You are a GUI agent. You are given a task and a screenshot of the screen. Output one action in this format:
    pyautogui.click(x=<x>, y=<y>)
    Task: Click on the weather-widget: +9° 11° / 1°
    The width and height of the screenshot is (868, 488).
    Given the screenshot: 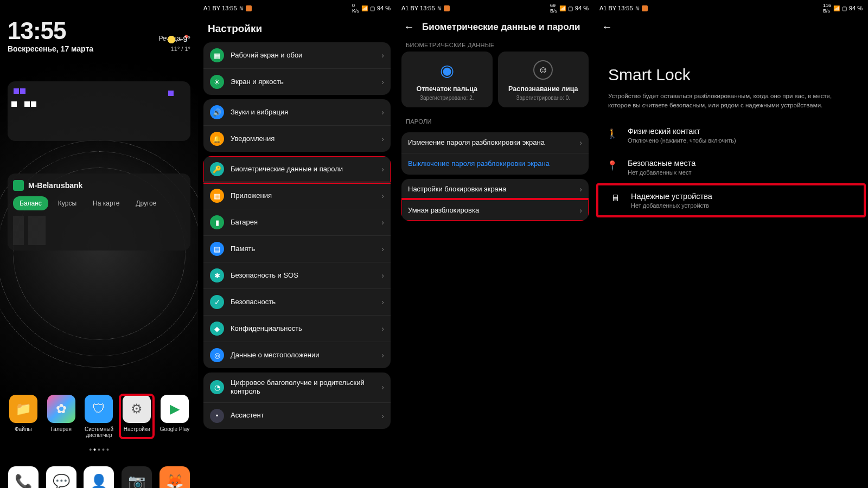 What is the action you would take?
    pyautogui.click(x=178, y=43)
    